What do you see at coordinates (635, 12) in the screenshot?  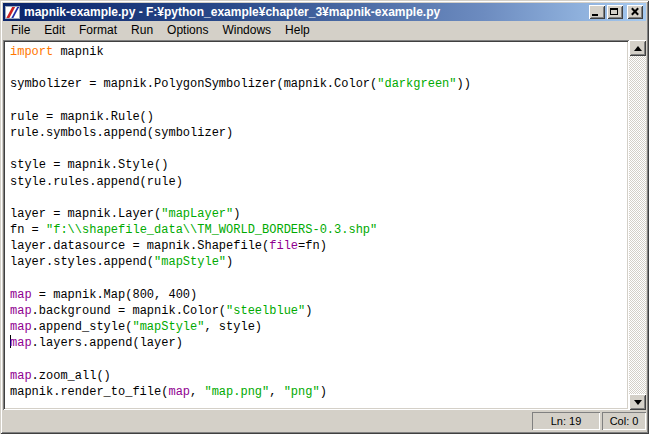 I see `close-button` at bounding box center [635, 12].